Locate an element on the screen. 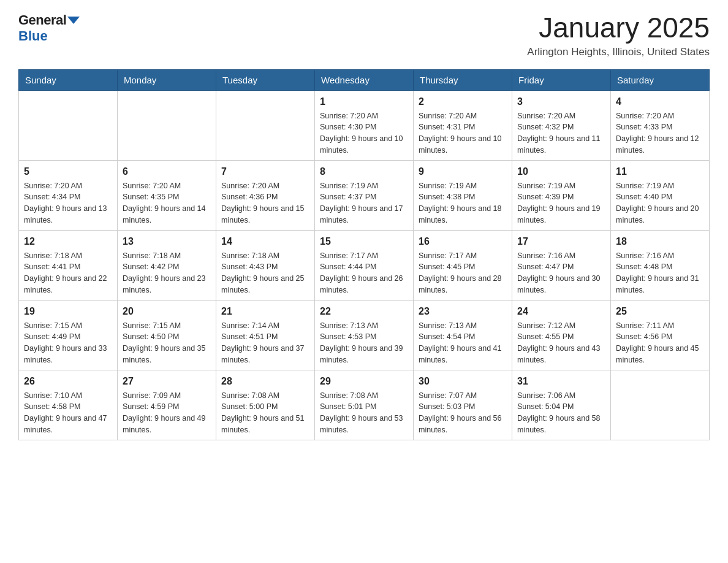 The height and width of the screenshot is (563, 728). calendar-header-row: SundayMondayTuesdayWednesdayThursdayFrid… is located at coordinates (364, 80).